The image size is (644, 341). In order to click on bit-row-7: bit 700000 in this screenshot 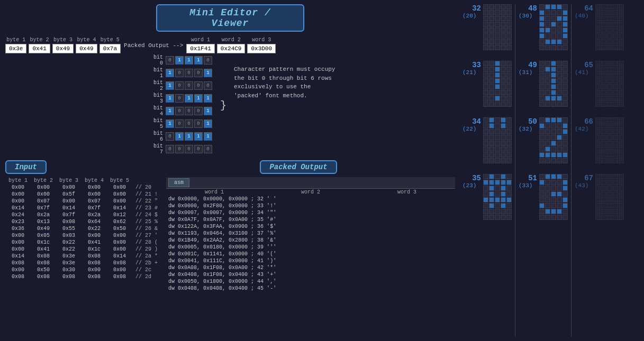, I will do `click(180, 149)`.